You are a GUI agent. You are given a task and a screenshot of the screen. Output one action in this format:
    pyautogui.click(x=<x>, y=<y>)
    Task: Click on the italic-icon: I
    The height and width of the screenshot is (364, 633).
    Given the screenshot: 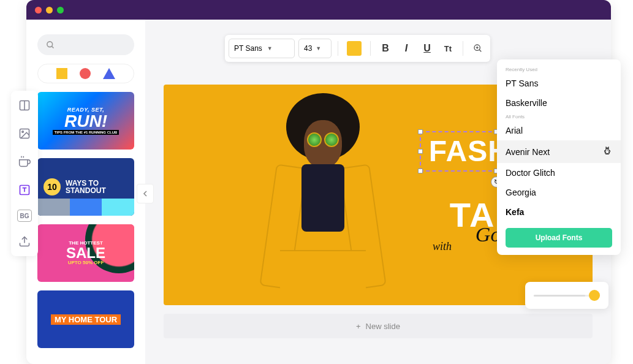 What is the action you would take?
    pyautogui.click(x=406, y=48)
    